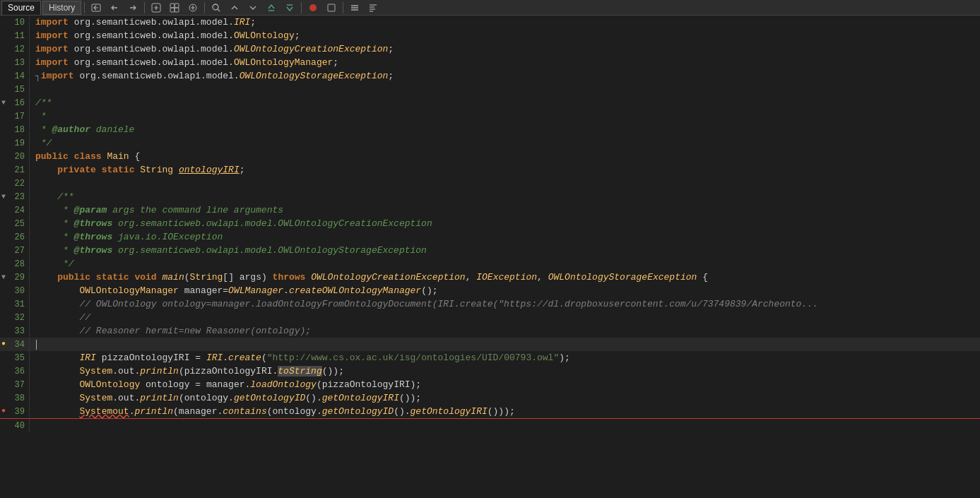 The width and height of the screenshot is (980, 498). What do you see at coordinates (235, 8) in the screenshot?
I see `prev-mark-icon` at bounding box center [235, 8].